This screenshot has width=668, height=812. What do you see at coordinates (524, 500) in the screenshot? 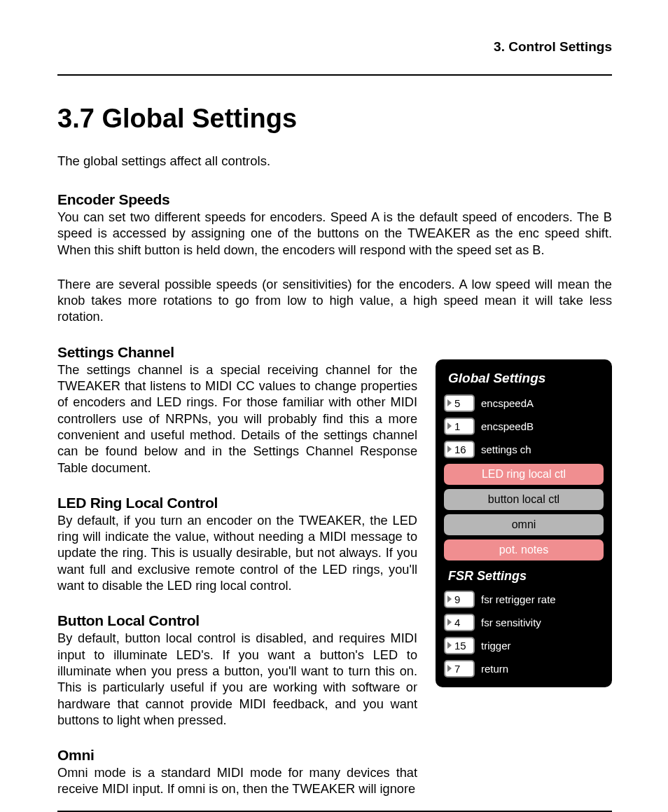
I see `toggle-button-local: button local ctl` at bounding box center [524, 500].